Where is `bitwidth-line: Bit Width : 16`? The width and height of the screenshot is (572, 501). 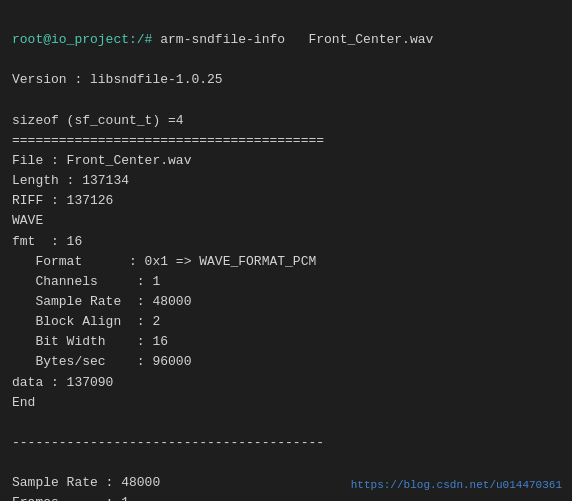 bitwidth-line: Bit Width : 16 is located at coordinates (90, 342).